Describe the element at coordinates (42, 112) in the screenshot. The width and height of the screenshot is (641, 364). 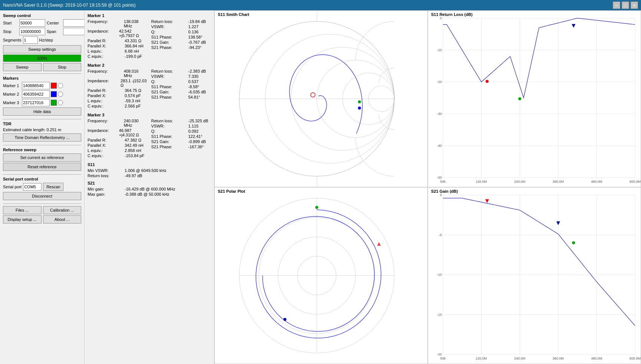
I see `hide-data-button: Hide data` at that location.